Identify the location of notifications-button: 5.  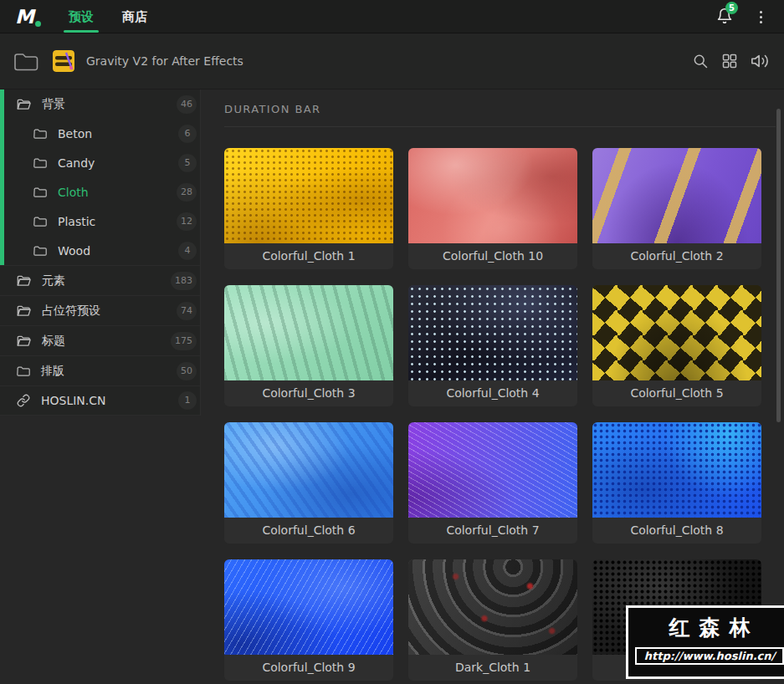
(725, 17).